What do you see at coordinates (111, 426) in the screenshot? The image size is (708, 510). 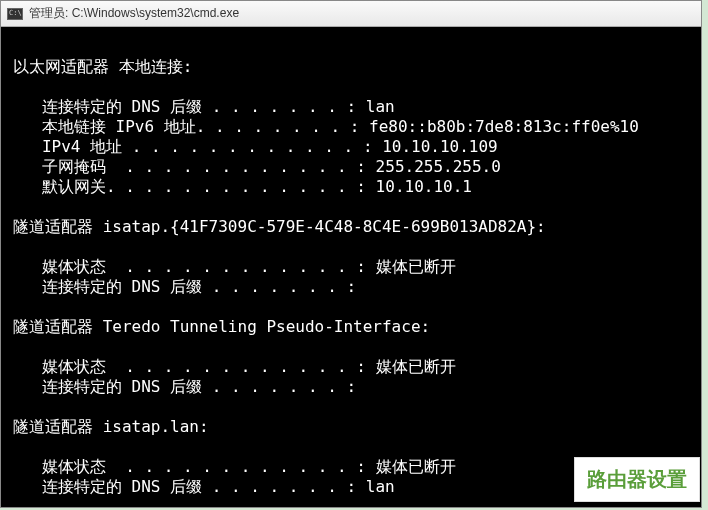 I see `line-19: 隧道适配器 isatap.lan:` at bounding box center [111, 426].